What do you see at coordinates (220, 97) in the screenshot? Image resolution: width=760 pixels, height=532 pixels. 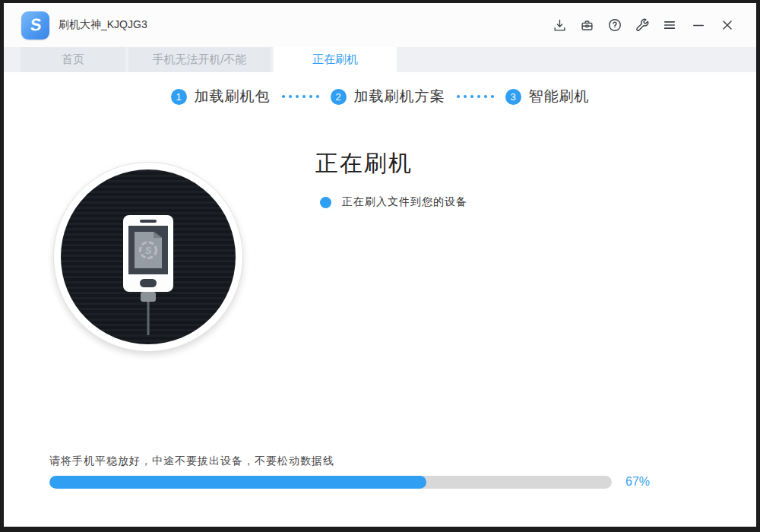 I see `step-1: 1 加载刷机包` at bounding box center [220, 97].